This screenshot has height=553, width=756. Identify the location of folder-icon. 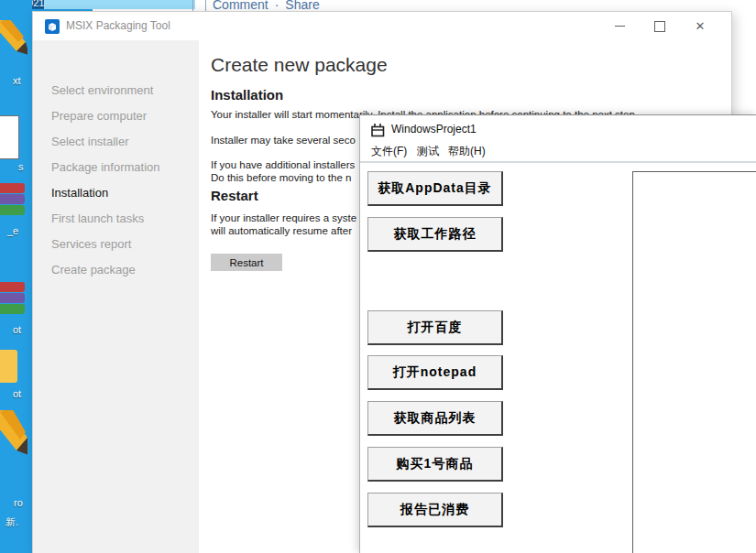
(9, 366).